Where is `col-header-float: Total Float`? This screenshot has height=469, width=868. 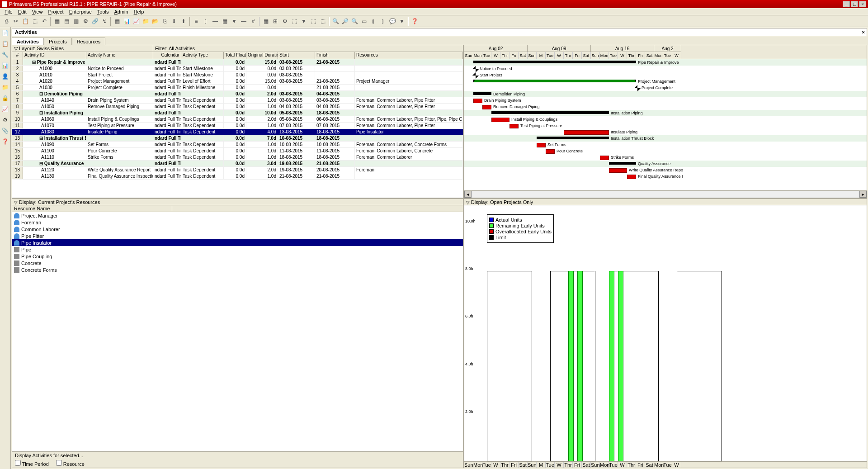
col-header-float: Total Float is located at coordinates (235, 55).